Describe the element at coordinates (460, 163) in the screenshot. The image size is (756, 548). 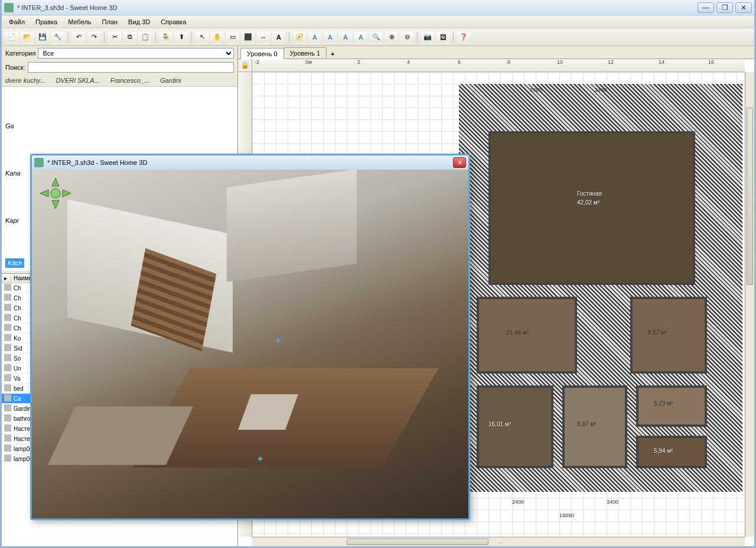
I see `view3d-close-button: ✕` at that location.